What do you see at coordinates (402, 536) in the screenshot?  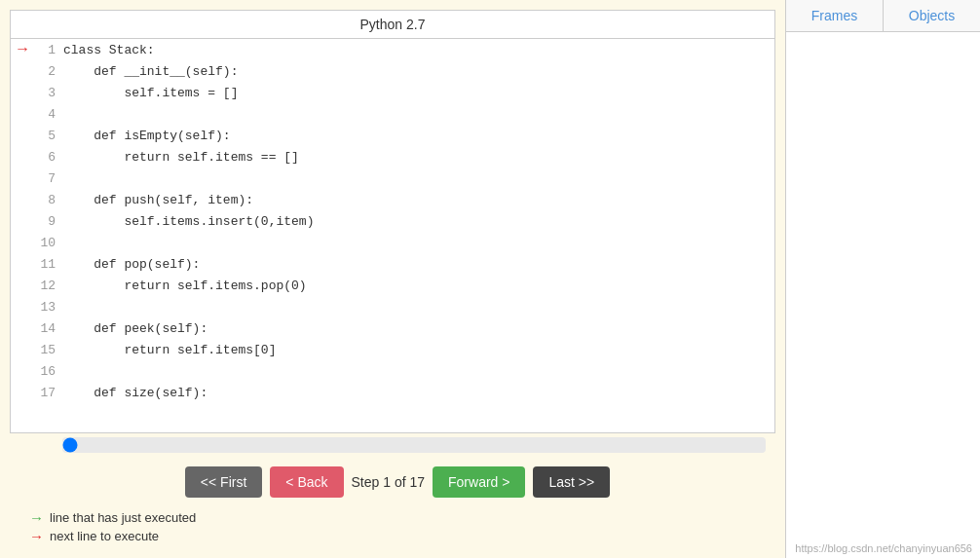 I see `legend-red: → next line to execute` at bounding box center [402, 536].